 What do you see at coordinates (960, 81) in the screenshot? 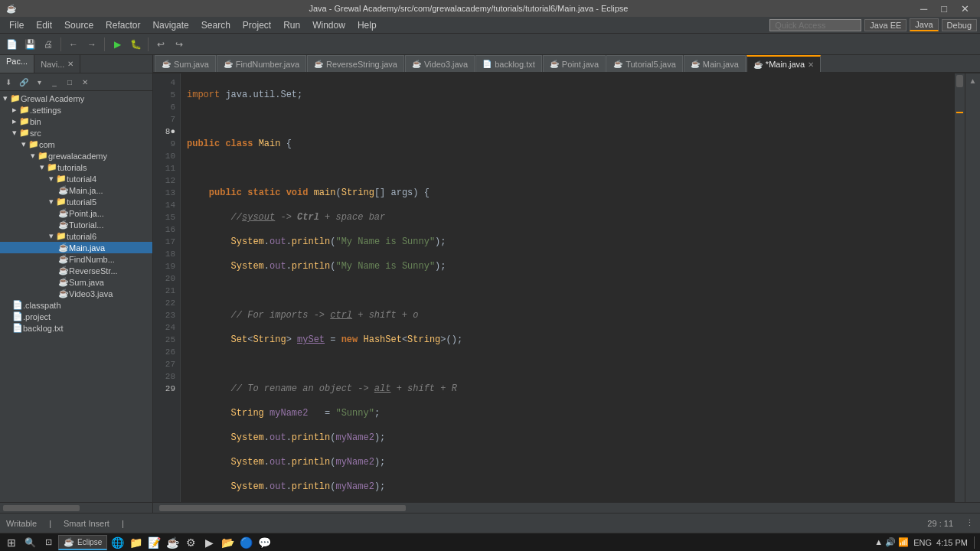
I see `vertical-scrollbar-thumb` at bounding box center [960, 81].